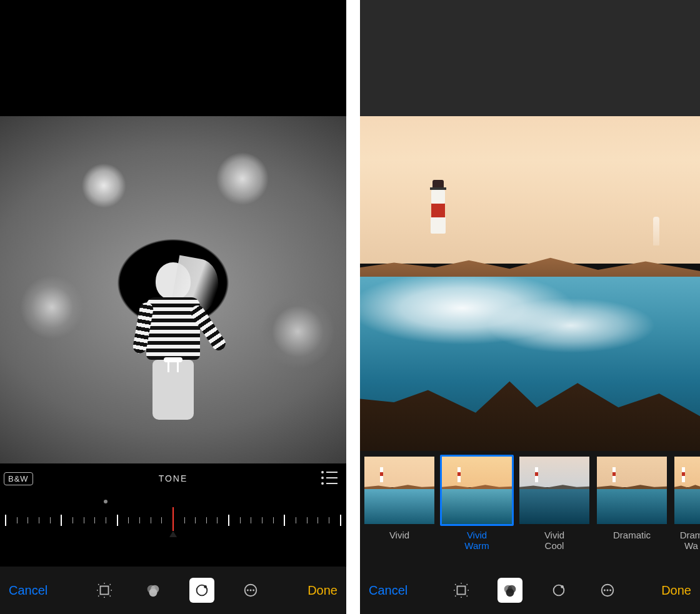 The height and width of the screenshot is (614, 700). What do you see at coordinates (554, 503) in the screenshot?
I see `filter-thumb-vividcool: Vivid Cool` at bounding box center [554, 503].